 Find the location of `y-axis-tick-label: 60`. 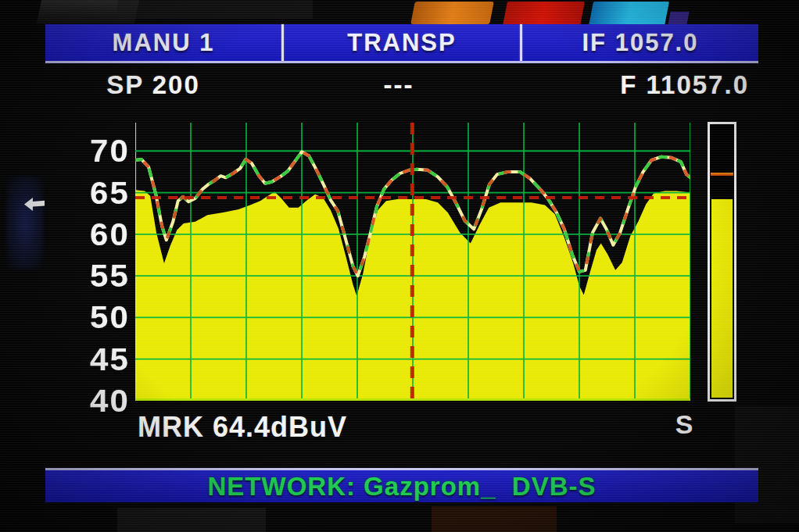

y-axis-tick-label: 60 is located at coordinates (89, 234).